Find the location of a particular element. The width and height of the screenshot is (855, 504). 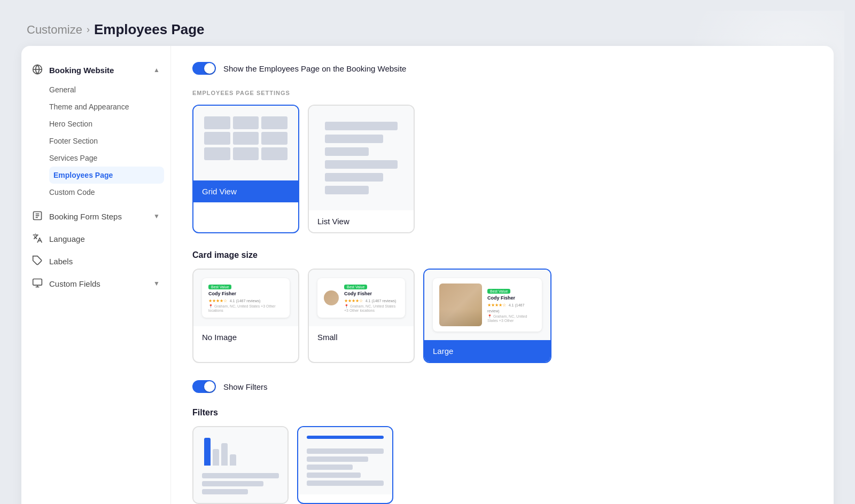

no-image-card: Best Value Cody Fisher ★★★★☆ 4.1 (1467 r… is located at coordinates (246, 316).